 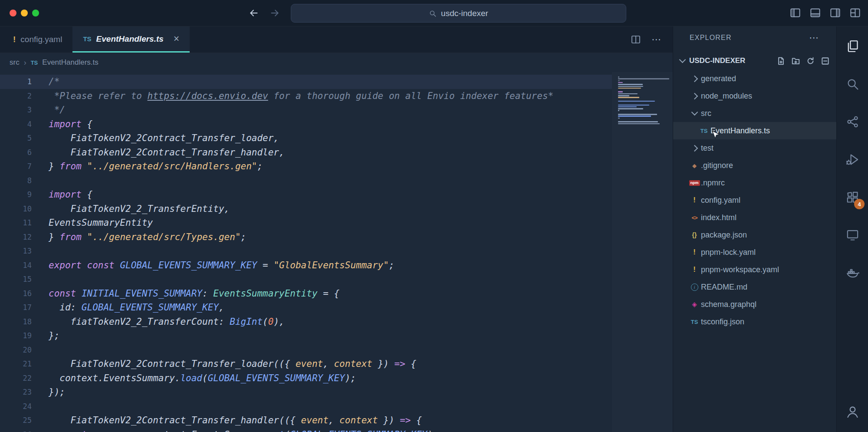 What do you see at coordinates (176, 39) in the screenshot?
I see `close-tab-icon: ×` at bounding box center [176, 39].